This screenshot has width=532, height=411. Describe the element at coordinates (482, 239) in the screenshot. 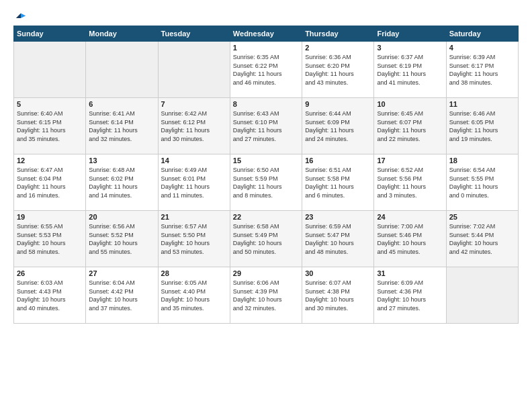

I see `day-info: Sunrise: 7:02 AM Sunset: 5:44 PM Dayligh…` at that location.